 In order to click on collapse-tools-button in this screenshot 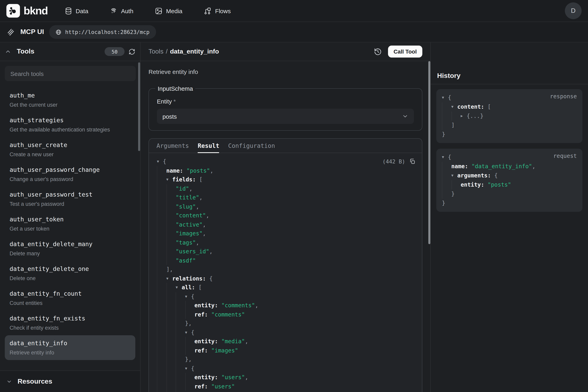, I will do `click(8, 52)`.